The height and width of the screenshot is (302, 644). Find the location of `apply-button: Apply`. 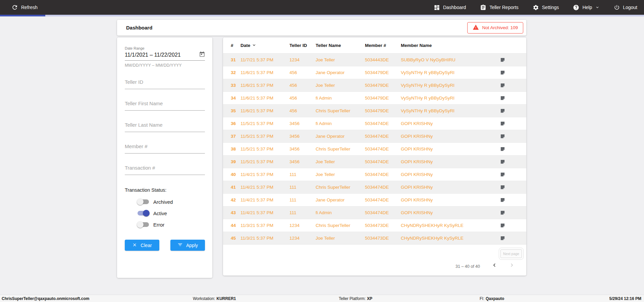

apply-button: Apply is located at coordinates (188, 245).